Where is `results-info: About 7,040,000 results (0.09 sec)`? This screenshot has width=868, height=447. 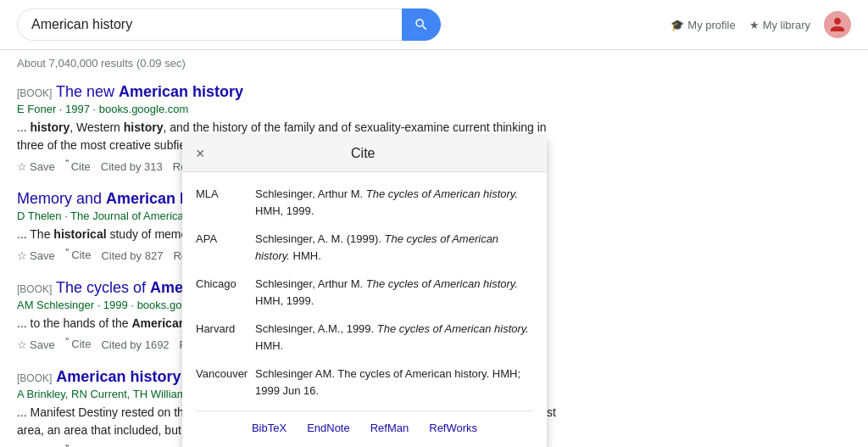 results-info: About 7,040,000 results (0.09 sec) is located at coordinates (297, 63).